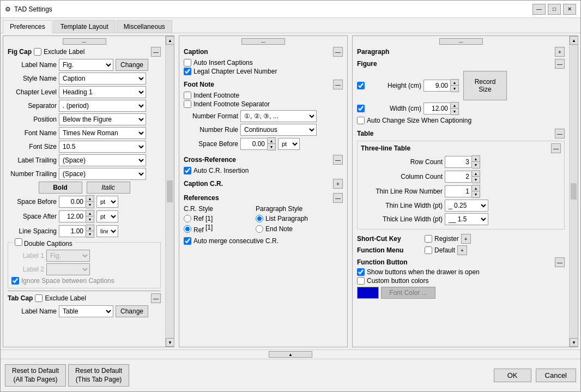 This screenshot has height=392, width=581. I want to click on reset-tab-btn: Reset to Default (This Tab Page), so click(99, 375).